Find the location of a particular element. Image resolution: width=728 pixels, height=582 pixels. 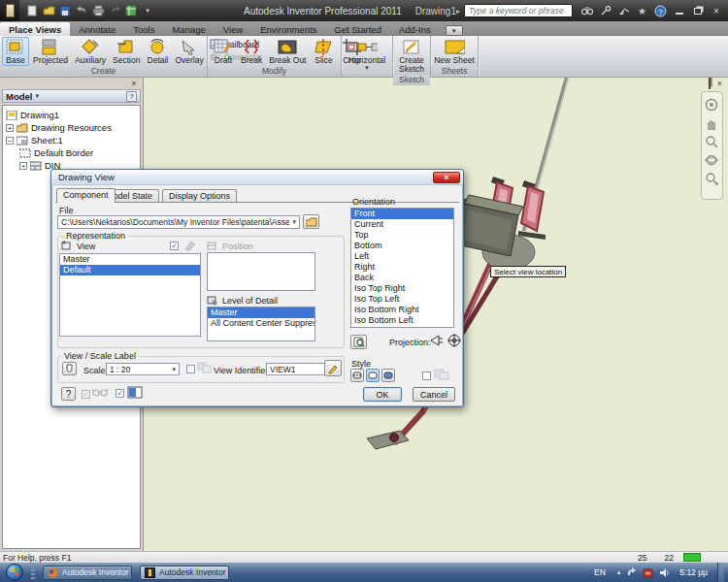

style-hidden-line-removed-button is located at coordinates (373, 375).